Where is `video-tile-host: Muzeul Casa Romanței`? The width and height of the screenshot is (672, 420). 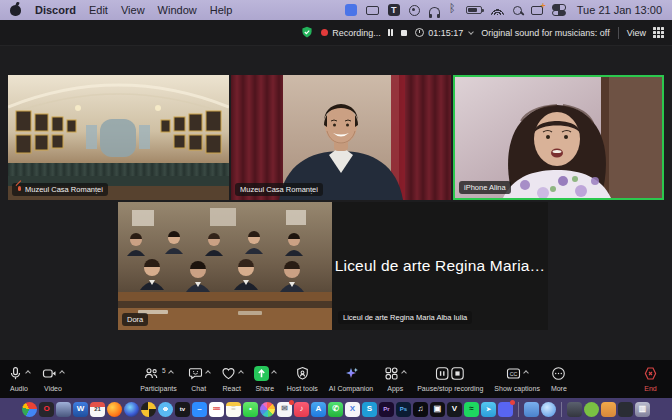
video-tile-host: Muzeul Casa Romanței is located at coordinates (341, 138).